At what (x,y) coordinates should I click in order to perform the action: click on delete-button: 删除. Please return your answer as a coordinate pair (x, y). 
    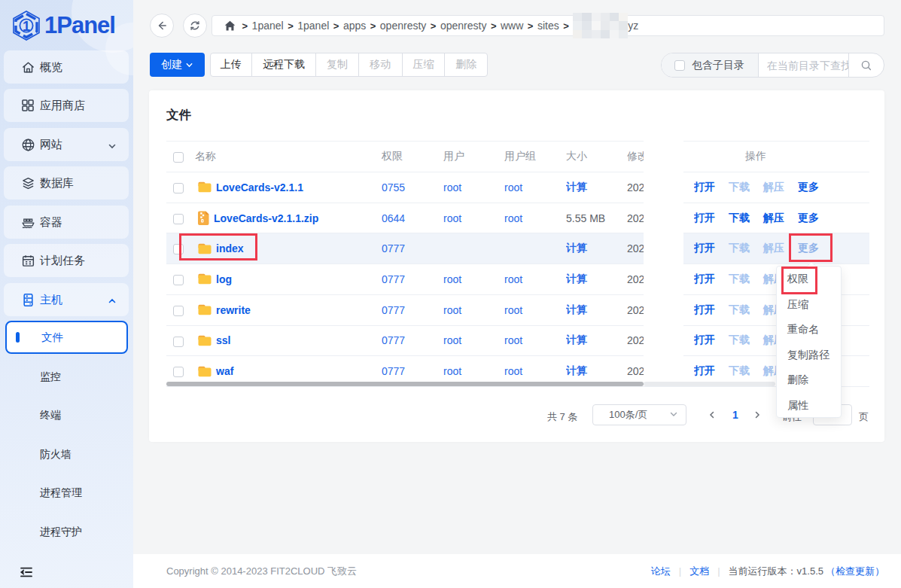
    Looking at the image, I should click on (465, 65).